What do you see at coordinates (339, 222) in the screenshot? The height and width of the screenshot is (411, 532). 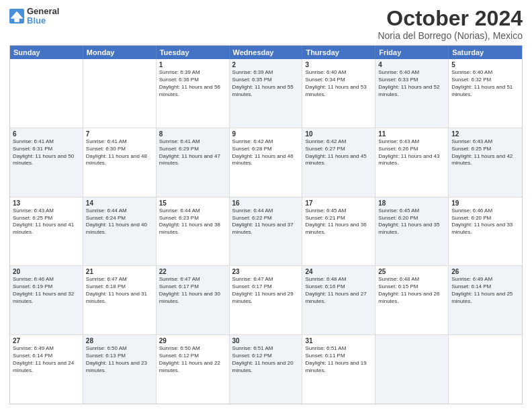 I see `cell-content: Sunrise: 6:45 AM Sunset: 6:21 PM Dayligh…` at bounding box center [339, 222].